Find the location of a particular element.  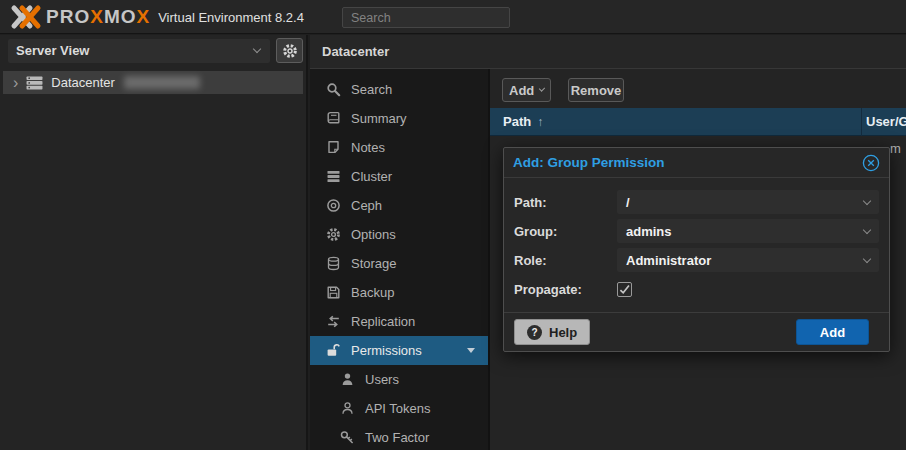

panel-header: Datacenter is located at coordinates (608, 52).